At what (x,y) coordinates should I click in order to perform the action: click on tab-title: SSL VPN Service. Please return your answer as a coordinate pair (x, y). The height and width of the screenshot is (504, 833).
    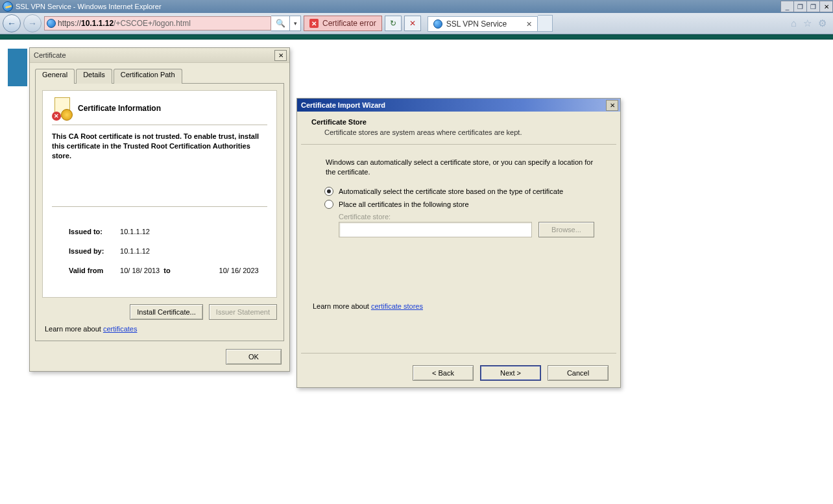
    Looking at the image, I should click on (484, 24).